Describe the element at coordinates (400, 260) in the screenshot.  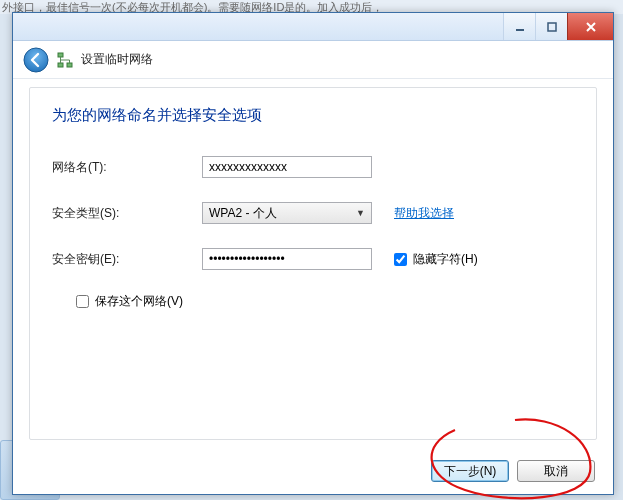
I see `hide-chars-checkbox` at that location.